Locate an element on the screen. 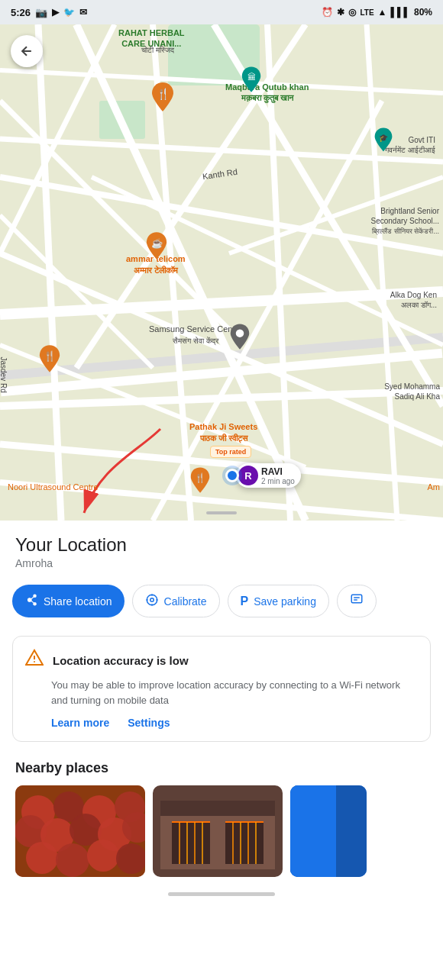 Image resolution: width=443 pixels, height=980 pixels. warning-title: Location accuracy is low is located at coordinates (121, 661).